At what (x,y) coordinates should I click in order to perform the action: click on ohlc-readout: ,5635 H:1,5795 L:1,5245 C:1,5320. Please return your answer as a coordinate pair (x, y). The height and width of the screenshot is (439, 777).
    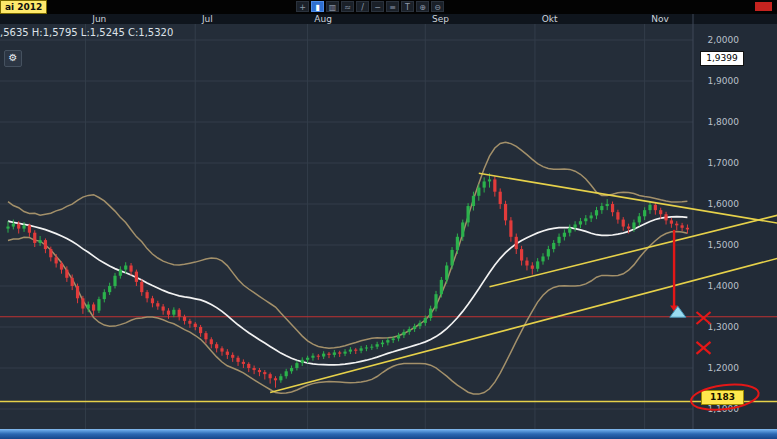
    Looking at the image, I should click on (86, 32).